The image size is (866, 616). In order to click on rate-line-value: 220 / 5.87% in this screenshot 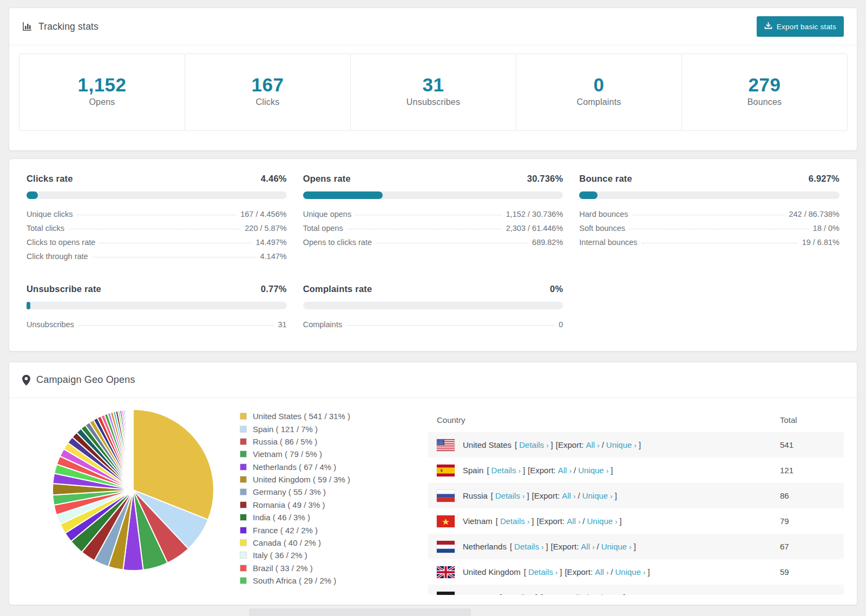, I will do `click(265, 228)`.